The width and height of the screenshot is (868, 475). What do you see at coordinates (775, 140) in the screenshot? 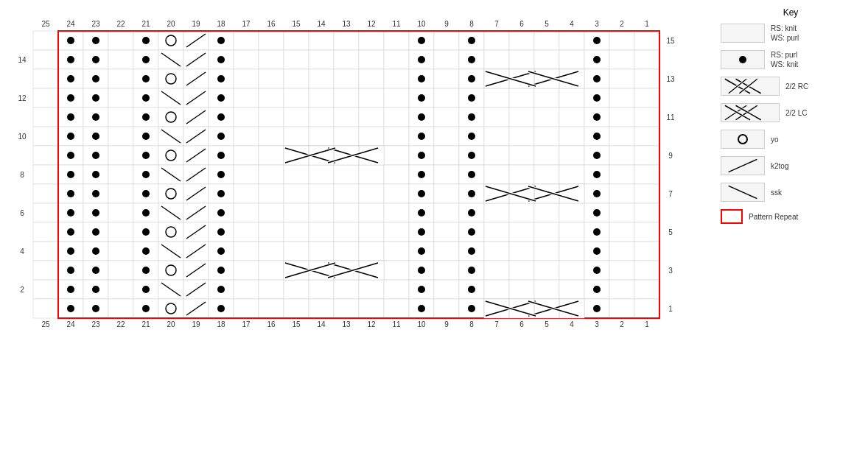
I see `key-label-yo: yo` at bounding box center [775, 140].